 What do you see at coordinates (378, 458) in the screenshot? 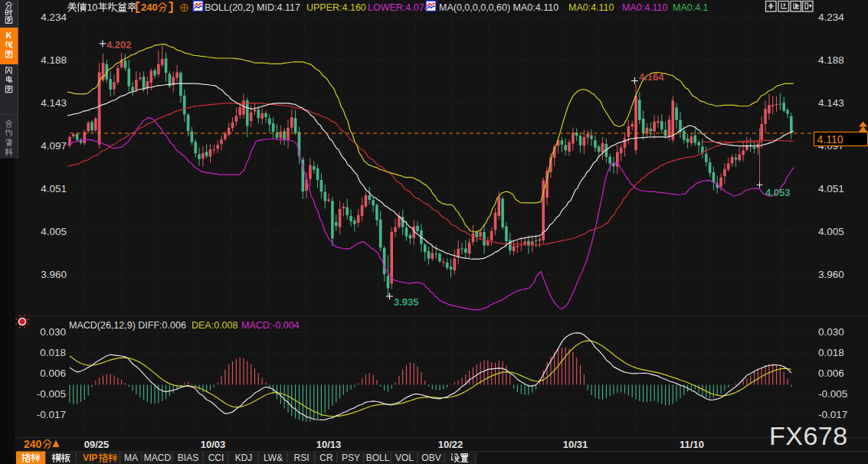
I see `svg-text: BOLL` at bounding box center [378, 458].